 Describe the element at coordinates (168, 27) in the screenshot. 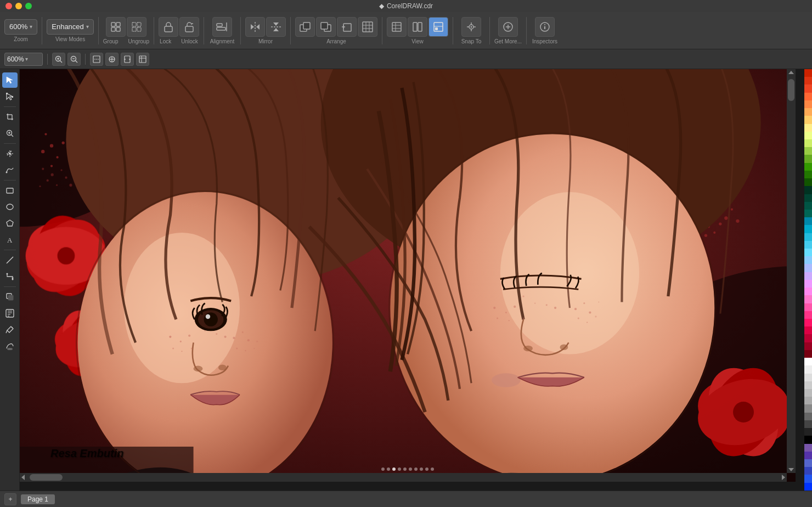

I see `lock-button` at that location.